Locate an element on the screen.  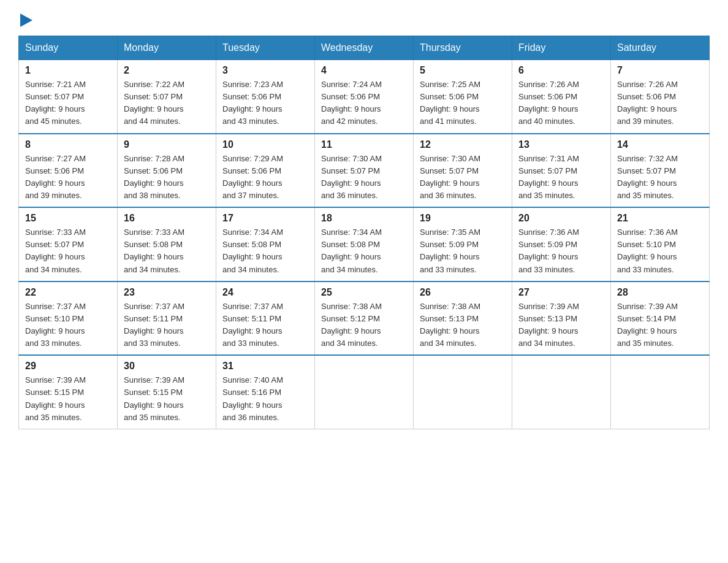
day-info: Sunrise: 7:28 AMSunset: 5:06 PMDaylight:… is located at coordinates (167, 178).